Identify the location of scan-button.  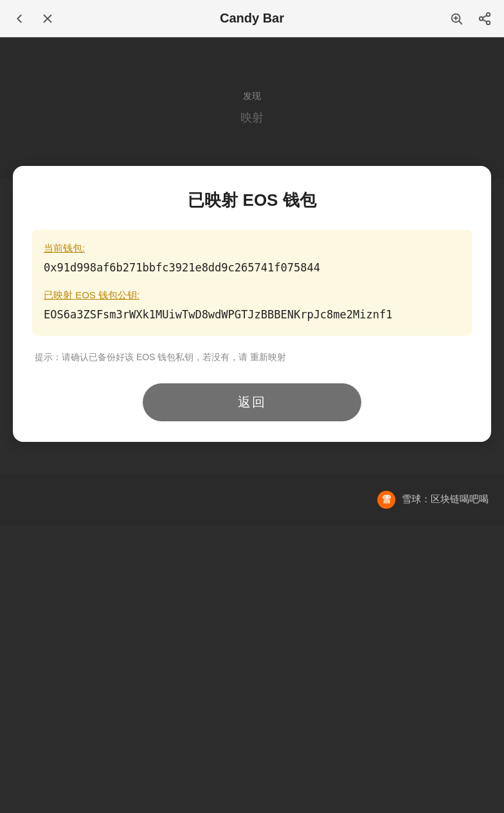
(456, 19).